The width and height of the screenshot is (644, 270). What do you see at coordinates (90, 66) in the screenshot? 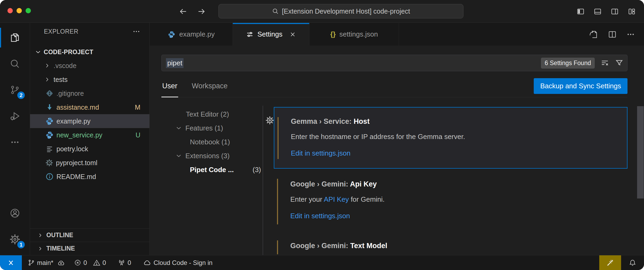
I see `tree-item-vscode: .vscode` at bounding box center [90, 66].